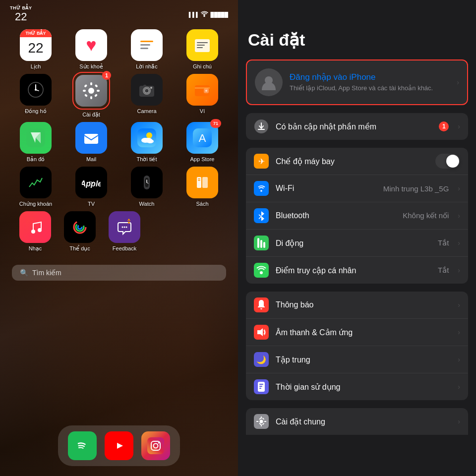 This screenshot has width=476, height=476. I want to click on app-sach: Sách, so click(202, 187).